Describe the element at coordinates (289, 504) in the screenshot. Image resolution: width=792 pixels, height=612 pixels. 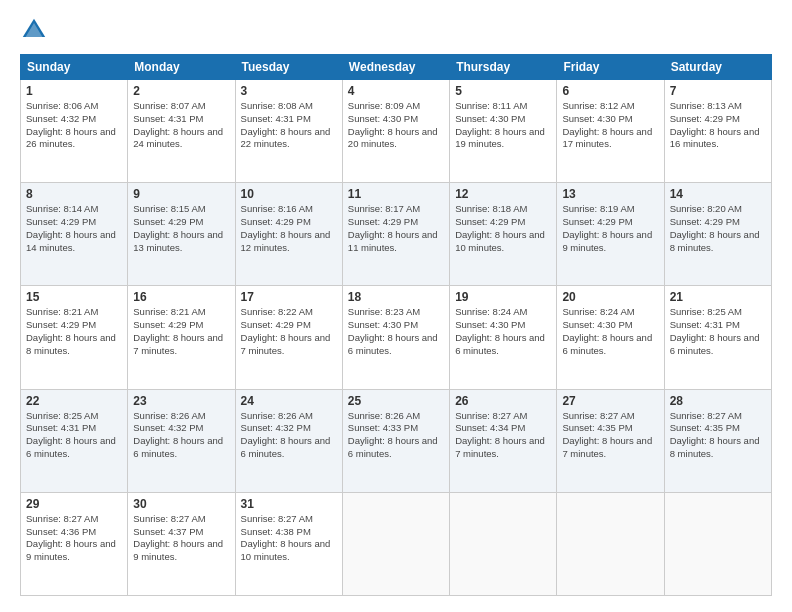
I see `day-number: 31` at that location.